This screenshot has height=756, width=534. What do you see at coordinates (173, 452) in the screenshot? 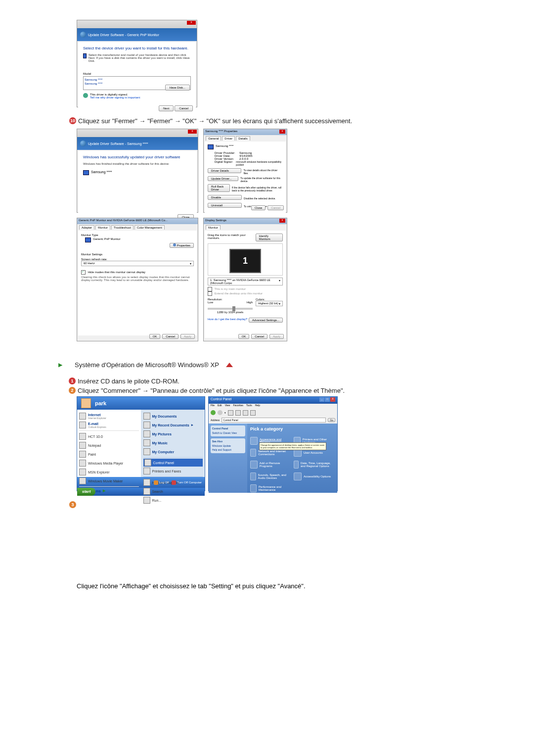
I see `menu-my-computer: My Computer` at bounding box center [173, 452].